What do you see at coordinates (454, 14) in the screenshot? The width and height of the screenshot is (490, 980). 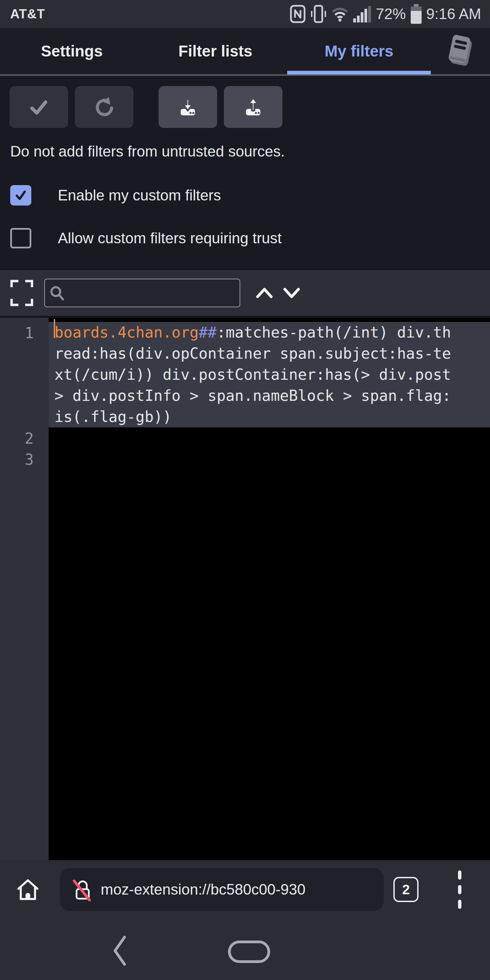 I see `clock: 9:16 AM` at bounding box center [454, 14].